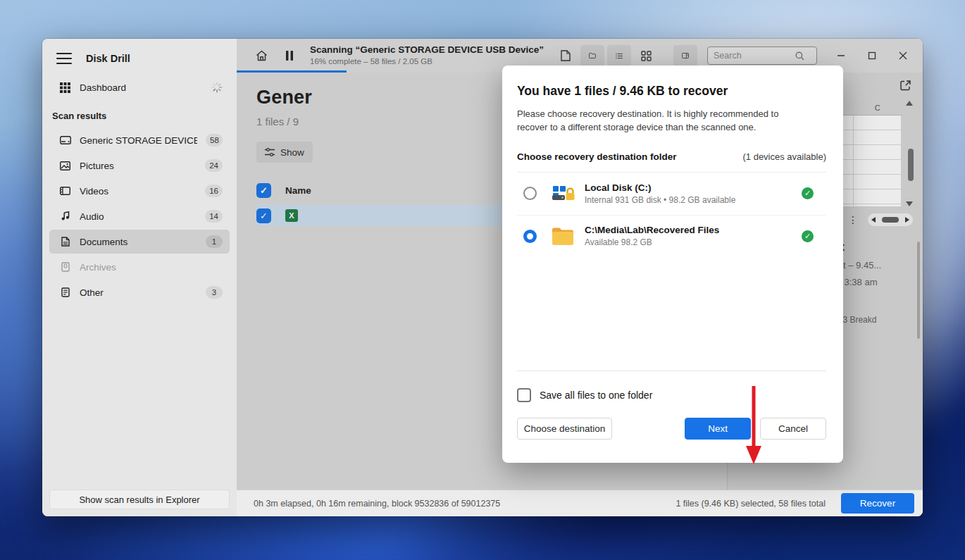 This screenshot has width=965, height=560. Describe the element at coordinates (530, 193) in the screenshot. I see `radio-unselected` at that location.